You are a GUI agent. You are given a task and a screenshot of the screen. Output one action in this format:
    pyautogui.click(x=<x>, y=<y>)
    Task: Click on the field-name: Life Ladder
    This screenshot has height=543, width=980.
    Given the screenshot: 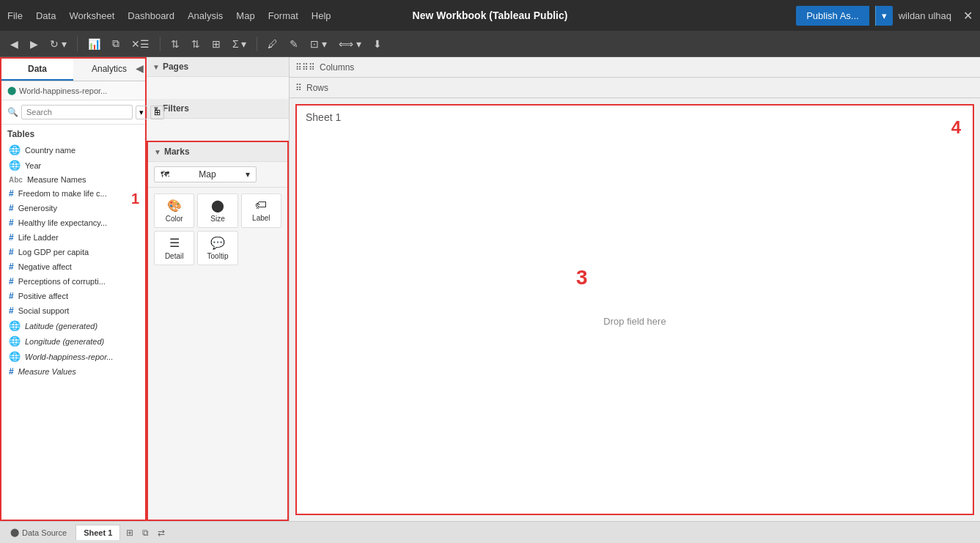 What is the action you would take?
    pyautogui.click(x=38, y=237)
    